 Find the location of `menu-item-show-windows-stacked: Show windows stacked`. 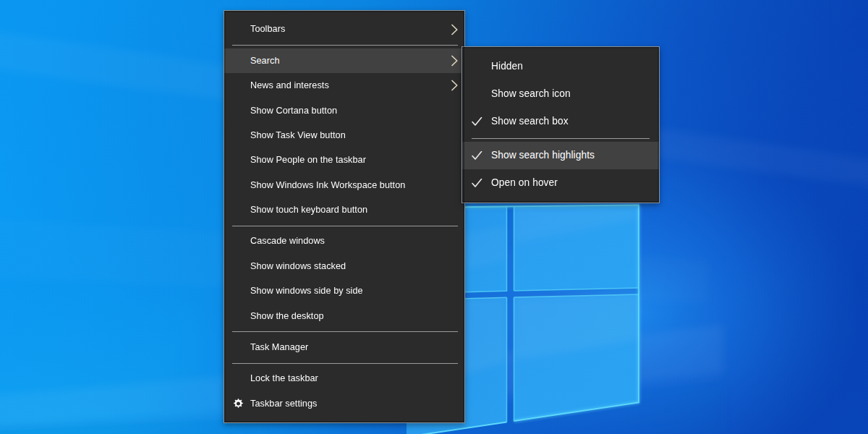

menu-item-show-windows-stacked: Show windows stacked is located at coordinates (344, 266).